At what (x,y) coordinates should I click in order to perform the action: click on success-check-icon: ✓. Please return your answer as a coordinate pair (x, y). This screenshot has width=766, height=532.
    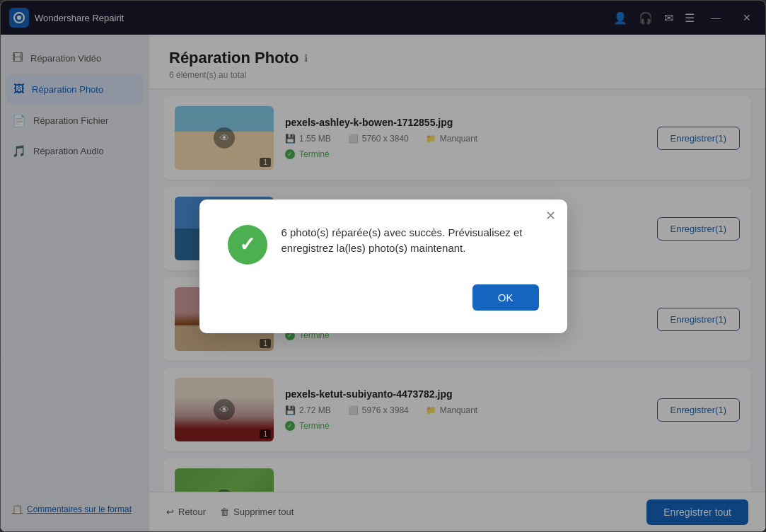
    Looking at the image, I should click on (248, 245).